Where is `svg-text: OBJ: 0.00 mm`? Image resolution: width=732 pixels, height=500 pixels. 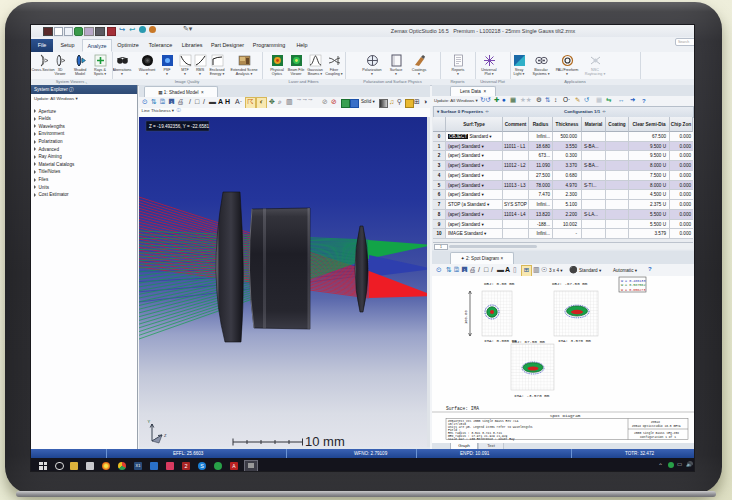
svg-text: OBJ: 0.00 mm is located at coordinates (500, 284).